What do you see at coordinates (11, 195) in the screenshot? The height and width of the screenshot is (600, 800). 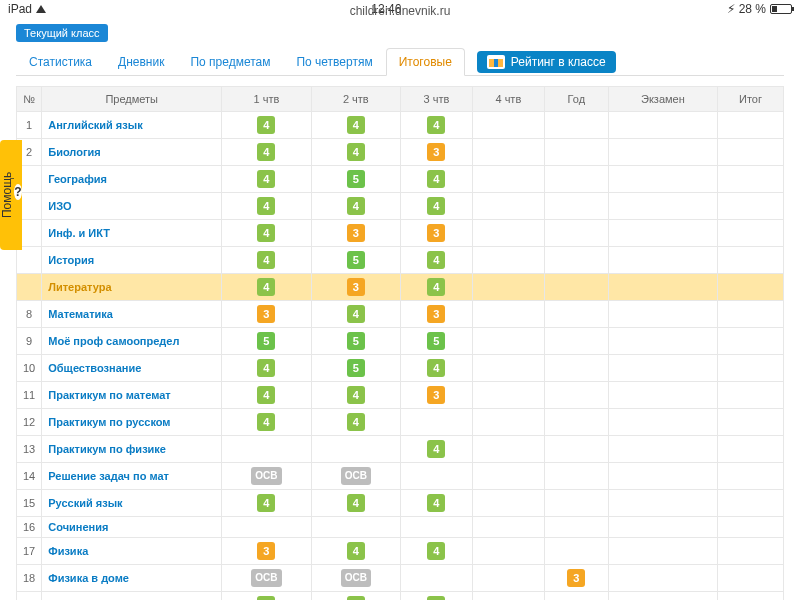 I see `help-sidebar-tab: Помощь ?` at bounding box center [11, 195].